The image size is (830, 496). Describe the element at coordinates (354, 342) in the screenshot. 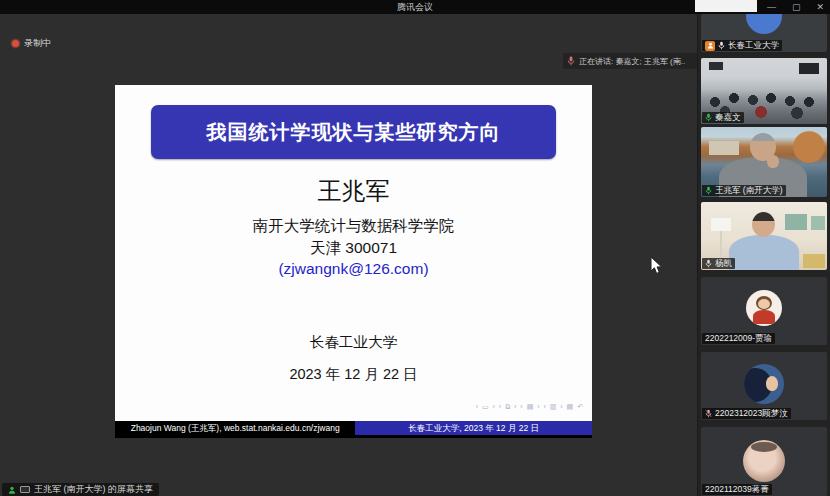

I see `slide-venue: 长春工业大学` at that location.